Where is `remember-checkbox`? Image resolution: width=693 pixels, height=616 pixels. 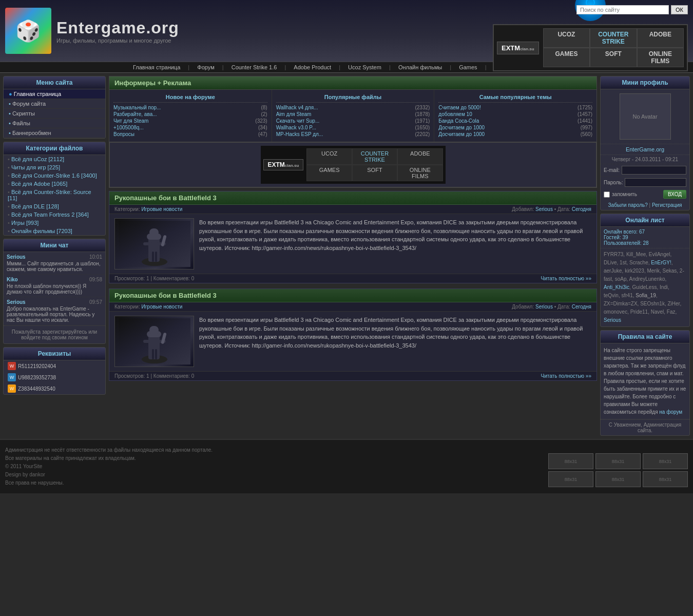 remember-checkbox is located at coordinates (607, 195).